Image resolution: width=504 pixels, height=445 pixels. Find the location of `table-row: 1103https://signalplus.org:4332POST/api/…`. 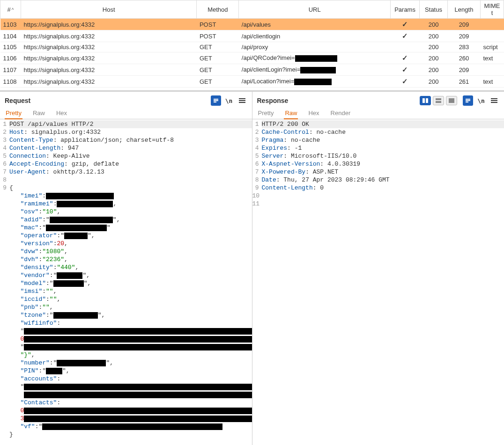

table-row: 1103https://signalplus.org:4332POST/api/… is located at coordinates (252, 24).